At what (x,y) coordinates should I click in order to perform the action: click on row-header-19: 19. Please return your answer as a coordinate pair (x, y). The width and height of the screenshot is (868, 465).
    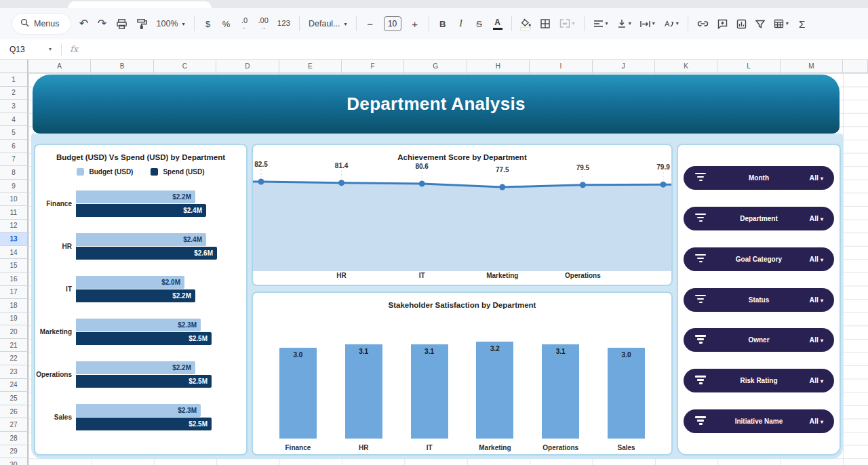
    Looking at the image, I should click on (14, 319).